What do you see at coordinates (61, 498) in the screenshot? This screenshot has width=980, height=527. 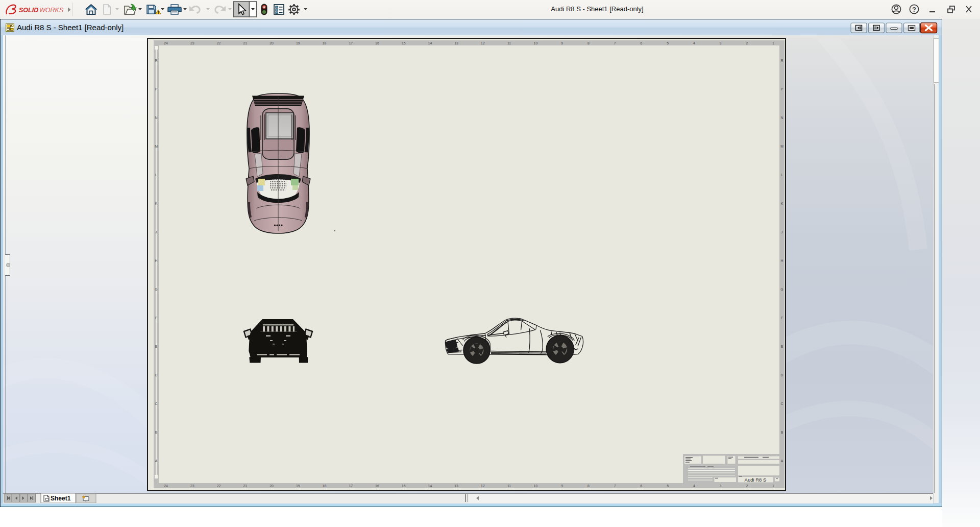 I see `svg-text: Sheet1` at bounding box center [61, 498].